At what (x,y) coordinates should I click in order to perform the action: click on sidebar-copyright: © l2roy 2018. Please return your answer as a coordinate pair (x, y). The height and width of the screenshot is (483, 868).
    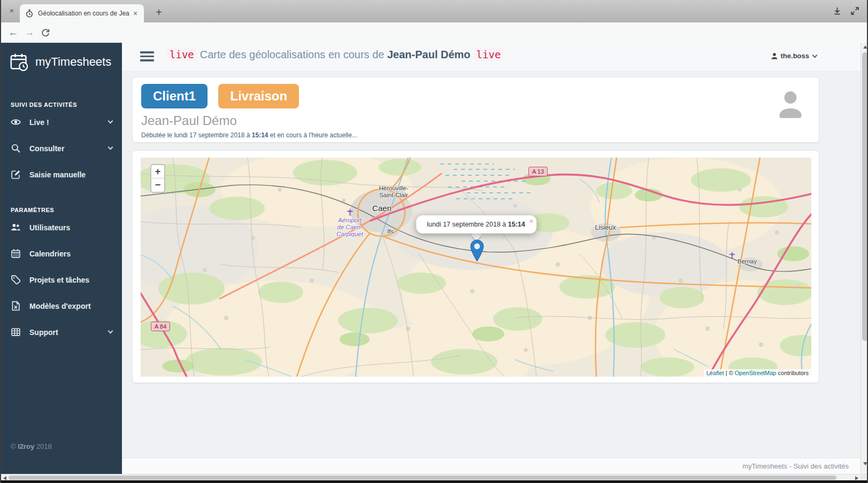
    Looking at the image, I should click on (31, 447).